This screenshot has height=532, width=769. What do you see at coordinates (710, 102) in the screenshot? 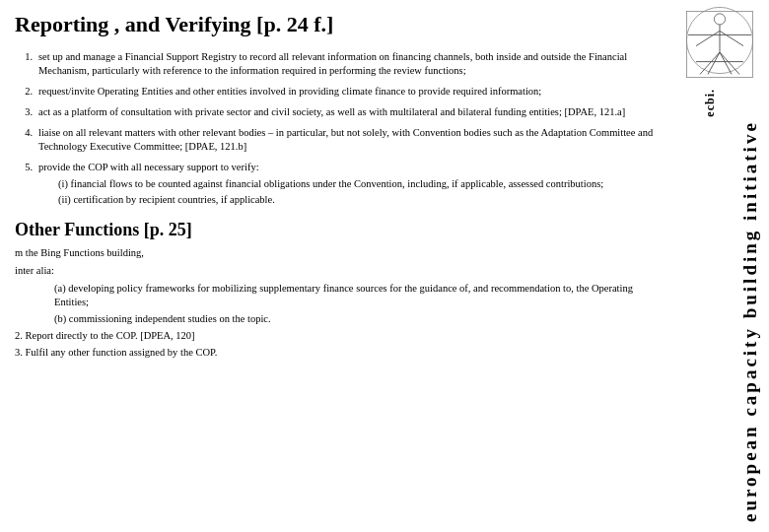
I see `ecbi-label: ecbi.` at bounding box center [710, 102].